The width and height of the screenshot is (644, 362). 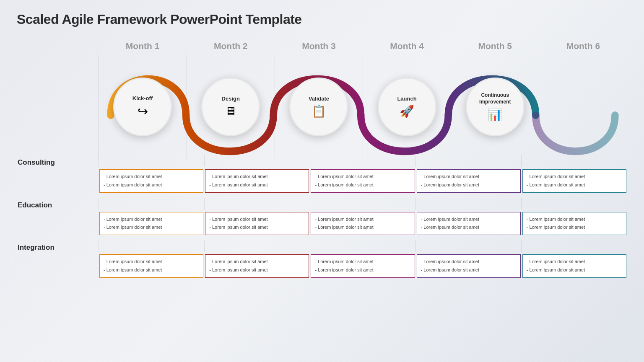 What do you see at coordinates (231, 99) in the screenshot?
I see `node-design-label: Design` at bounding box center [231, 99].